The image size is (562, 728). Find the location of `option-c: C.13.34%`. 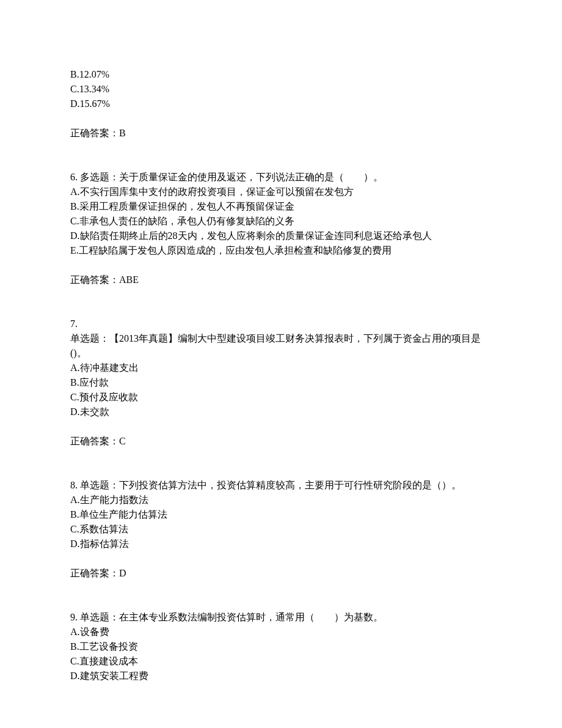

option-c: C.13.34% is located at coordinates (281, 89).